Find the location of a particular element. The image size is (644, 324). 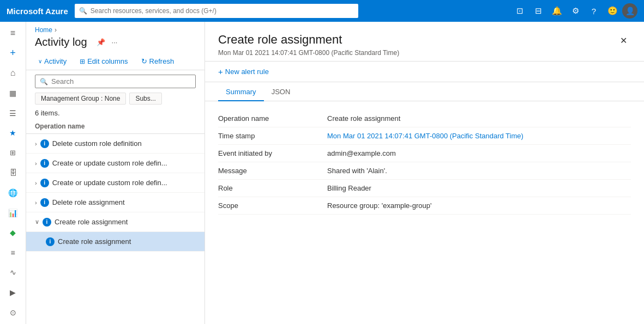

filter-subscription-label: Subs... is located at coordinates (145, 99).